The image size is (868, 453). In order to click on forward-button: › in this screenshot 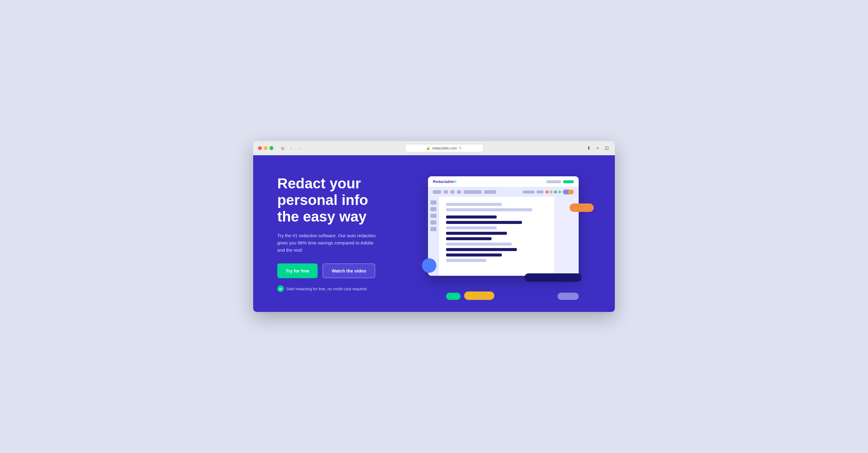, I will do `click(300, 148)`.